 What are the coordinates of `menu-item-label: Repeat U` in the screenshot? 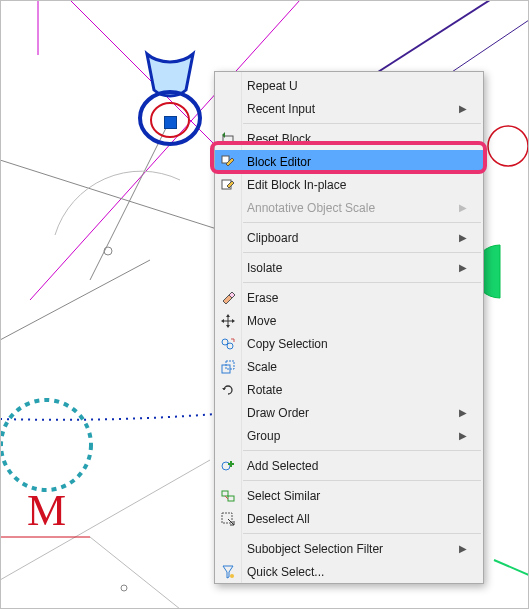 It's located at (357, 86).